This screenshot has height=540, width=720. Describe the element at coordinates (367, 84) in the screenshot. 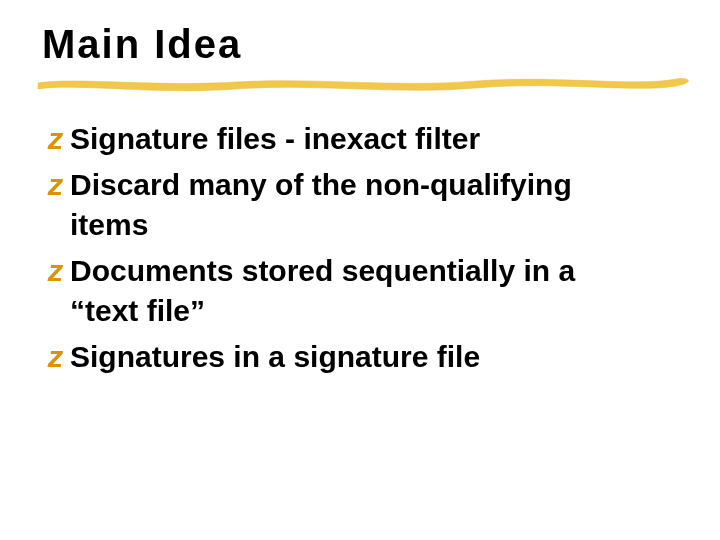

I see `title-underline` at that location.